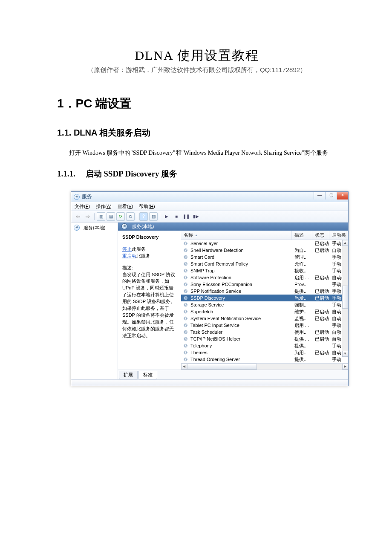 The width and height of the screenshot is (392, 555). I want to click on cell-name: SSDP Discovery, so click(236, 298).